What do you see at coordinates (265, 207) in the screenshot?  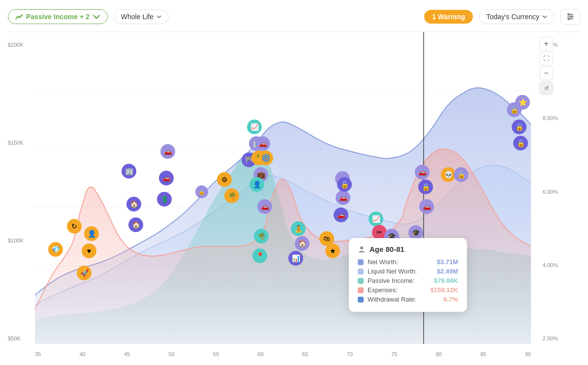 I see `event-icon-car4: 🚗` at bounding box center [265, 207].